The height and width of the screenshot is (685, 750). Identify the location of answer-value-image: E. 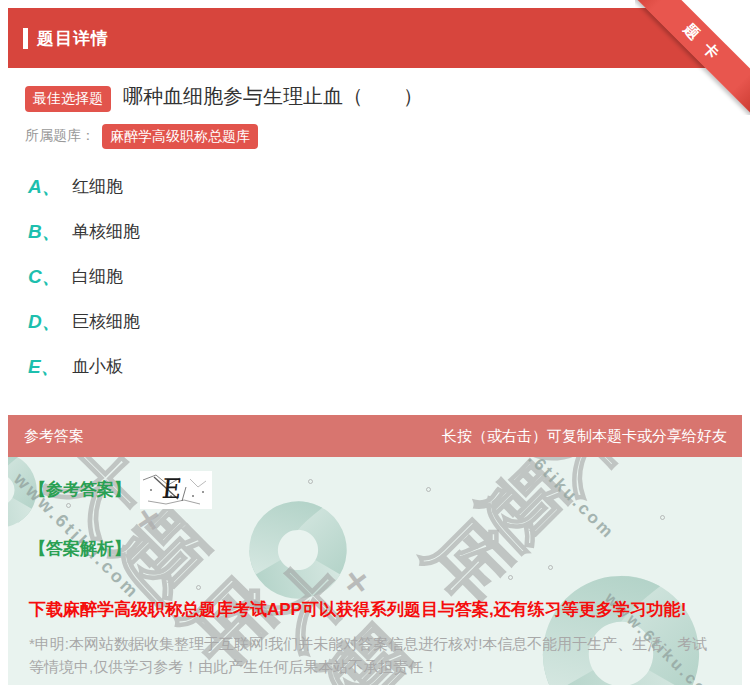
(176, 490).